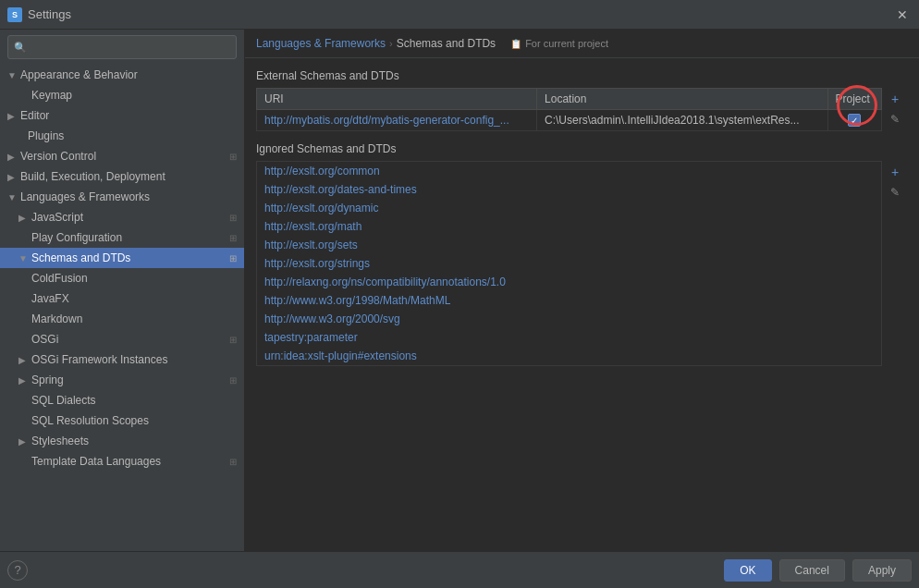 This screenshot has width=919, height=588. I want to click on list-item: http://exslt.org/dates-and-times, so click(570, 190).